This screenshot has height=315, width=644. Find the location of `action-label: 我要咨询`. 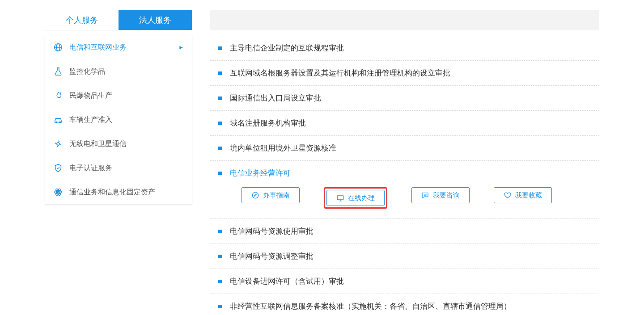

action-label: 我要咨询 is located at coordinates (446, 196).